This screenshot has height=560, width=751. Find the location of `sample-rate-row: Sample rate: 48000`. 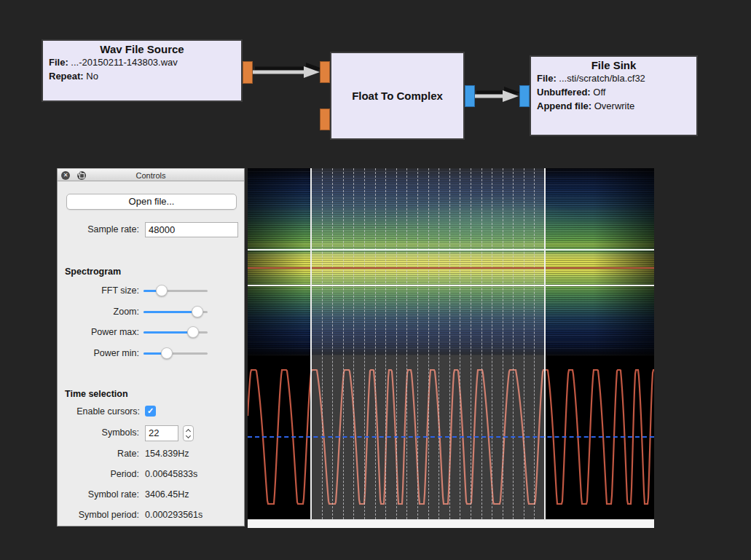

sample-rate-row: Sample rate: 48000 is located at coordinates (152, 229).